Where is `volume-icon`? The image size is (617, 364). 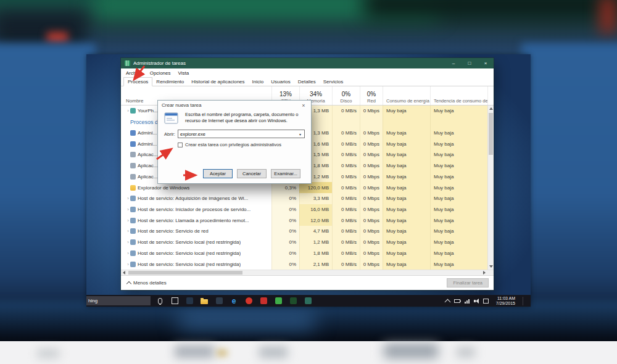
volume-icon is located at coordinates (476, 301).